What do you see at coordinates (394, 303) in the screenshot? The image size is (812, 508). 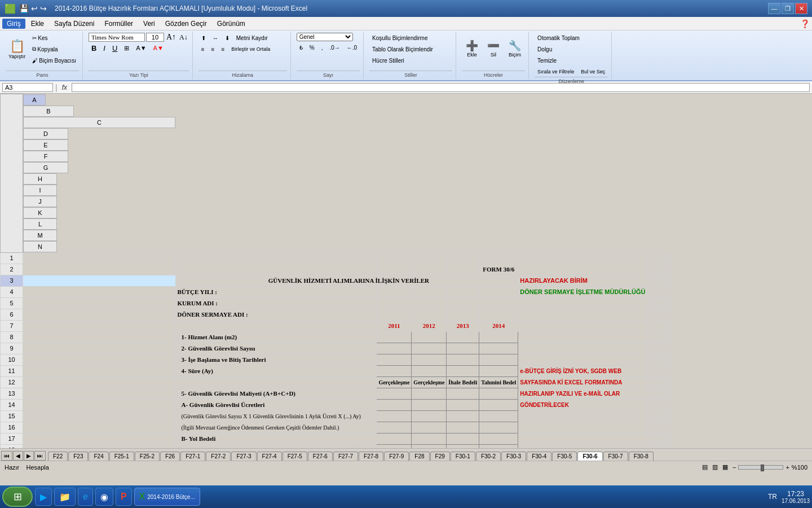 I see `cell-D5` at bounding box center [394, 303].